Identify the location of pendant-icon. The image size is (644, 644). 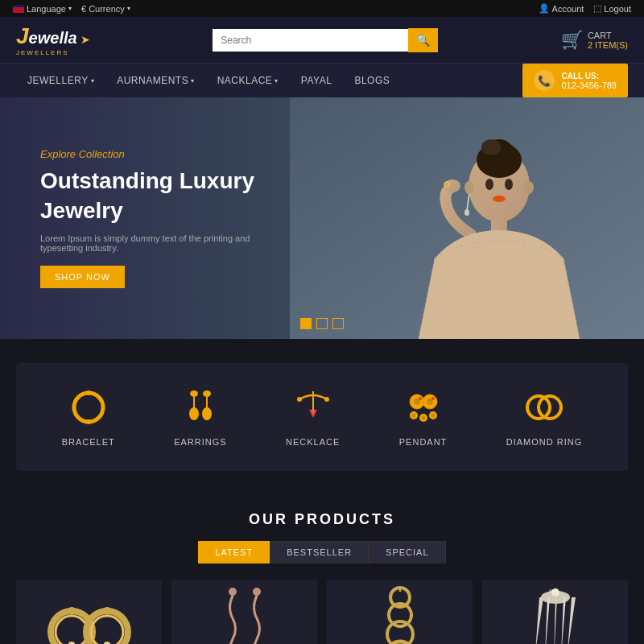
(423, 407).